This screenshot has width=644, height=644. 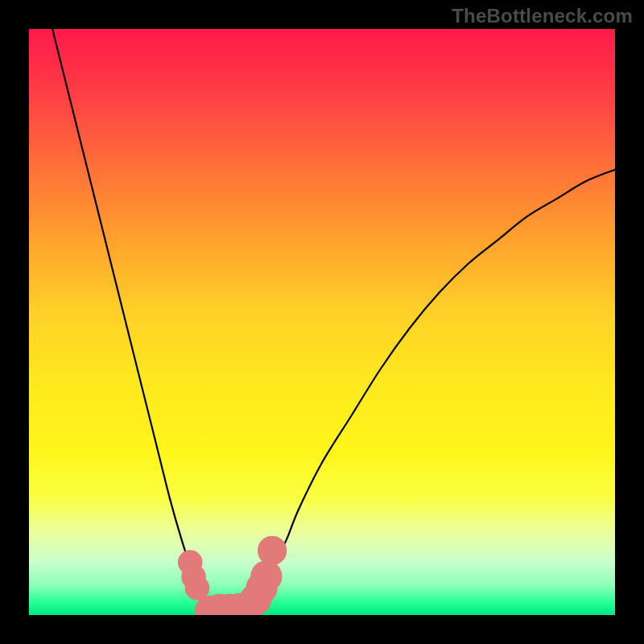 What do you see at coordinates (232, 576) in the screenshot?
I see `marker-dots` at bounding box center [232, 576].